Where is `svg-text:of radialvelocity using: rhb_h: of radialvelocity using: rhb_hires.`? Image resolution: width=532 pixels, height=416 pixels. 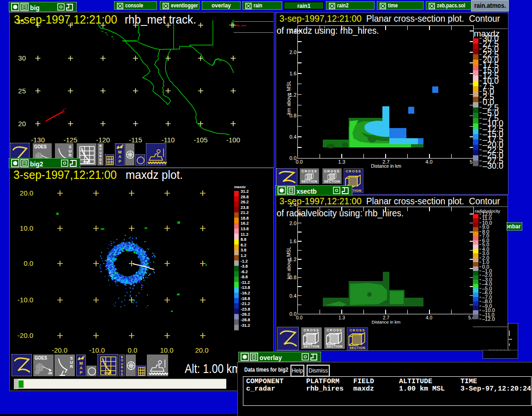 svg-text:of radialvelocity using: rhb_h: of radialvelocity using: rhb_hires. is located at coordinates (340, 213).